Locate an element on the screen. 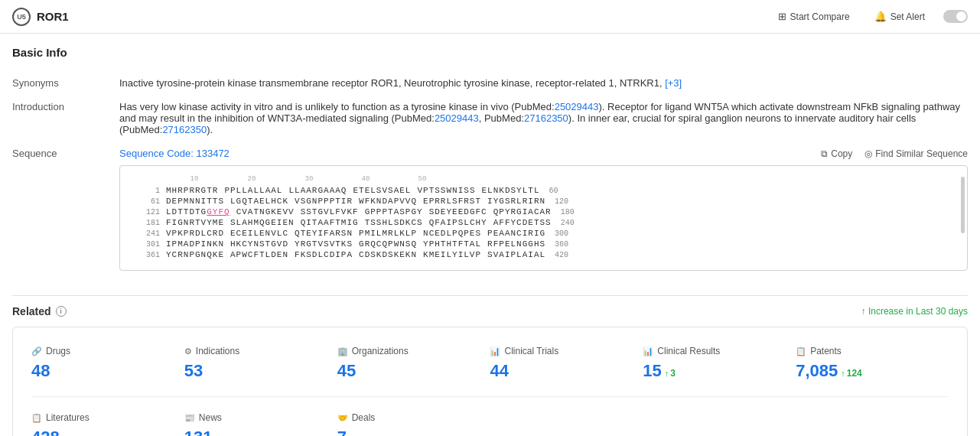  sequence-code-link: Sequence Code: 133472 is located at coordinates (174, 153).